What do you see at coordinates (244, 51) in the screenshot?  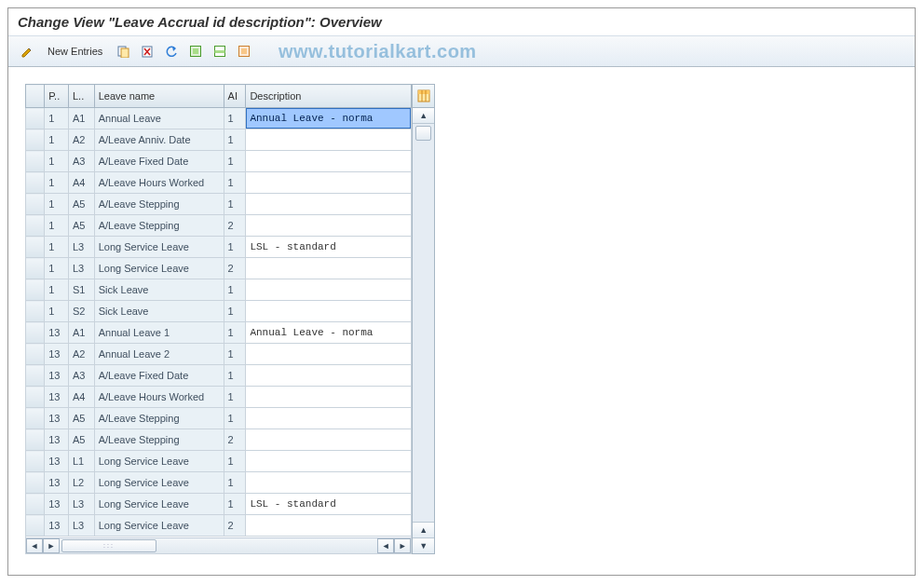 I see `deselect-all-icon` at bounding box center [244, 51].